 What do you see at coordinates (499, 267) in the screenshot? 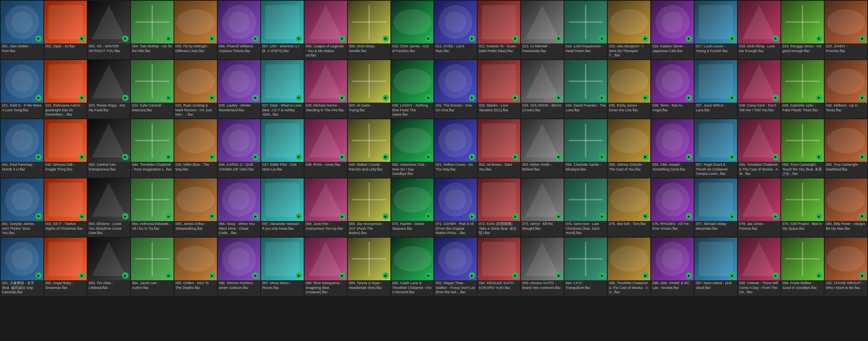
I see `track-item-092: ▶ 092. KEISUKE SAITO - KOKORO YUKI.flac` at bounding box center [499, 267].